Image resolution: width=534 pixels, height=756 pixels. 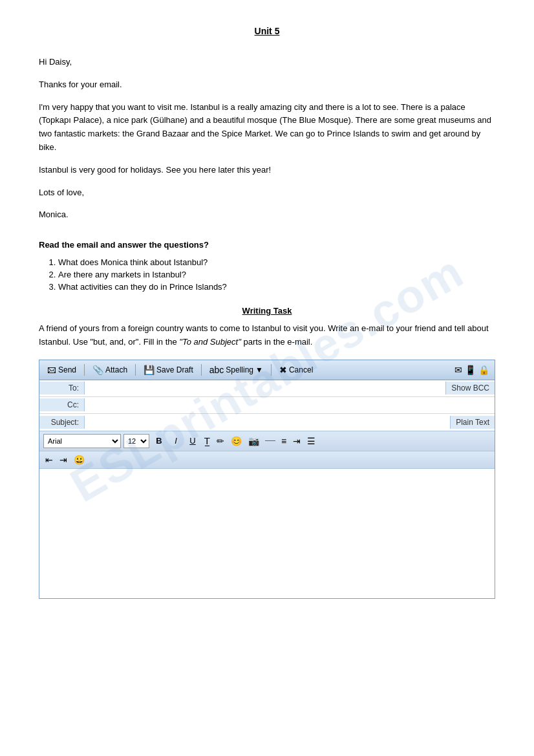 What do you see at coordinates (110, 370) in the screenshot?
I see `attach-button: 📎 Attach` at bounding box center [110, 370].